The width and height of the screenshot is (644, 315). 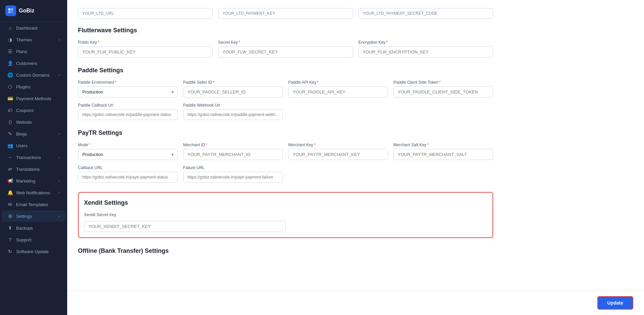 I want to click on xendit-secret-key-label: Xendit Secret Key, so click(x=185, y=215).